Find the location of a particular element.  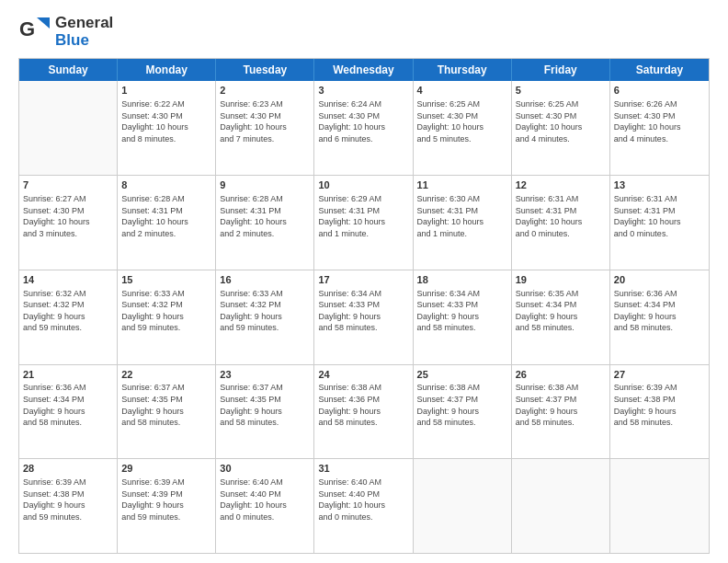

day-number: 10 is located at coordinates (363, 186).